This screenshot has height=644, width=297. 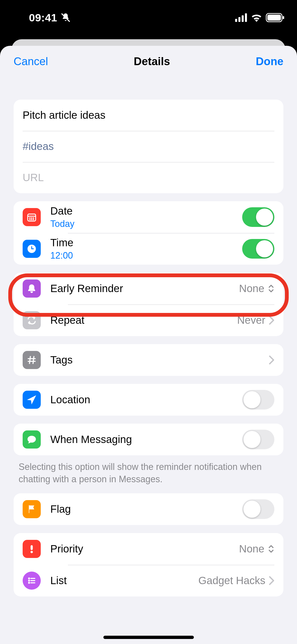 I want to click on reminder-repeat-group: Early Reminder None Repeat Never, so click(x=148, y=304).